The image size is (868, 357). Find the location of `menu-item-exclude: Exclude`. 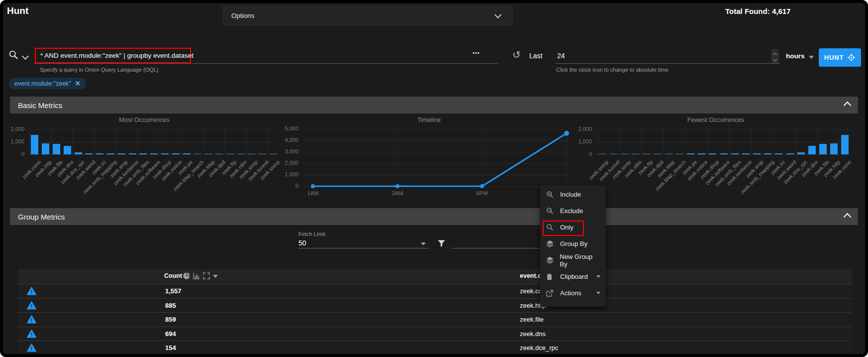

menu-item-exclude: Exclude is located at coordinates (573, 211).